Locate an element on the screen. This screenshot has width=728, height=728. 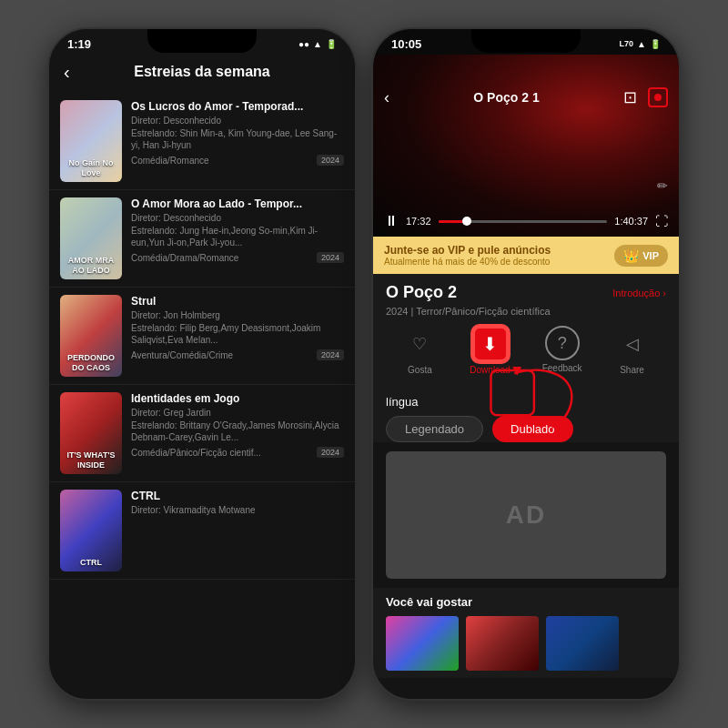
vip-banner: Junte-se ao VIP e pule anúncios Atualmen… is located at coordinates (526, 255).